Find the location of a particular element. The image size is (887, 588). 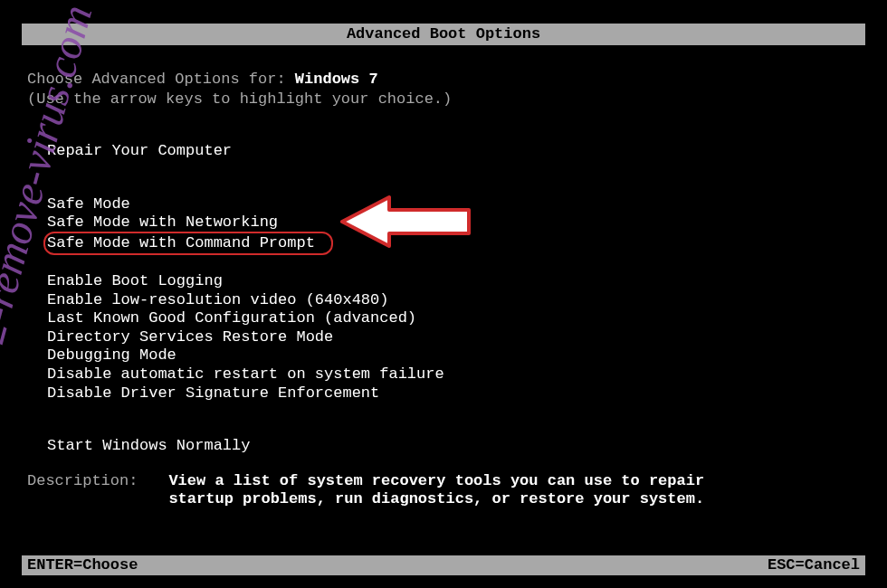

os-choose-label: Choose Advanced Options for: is located at coordinates (161, 80).